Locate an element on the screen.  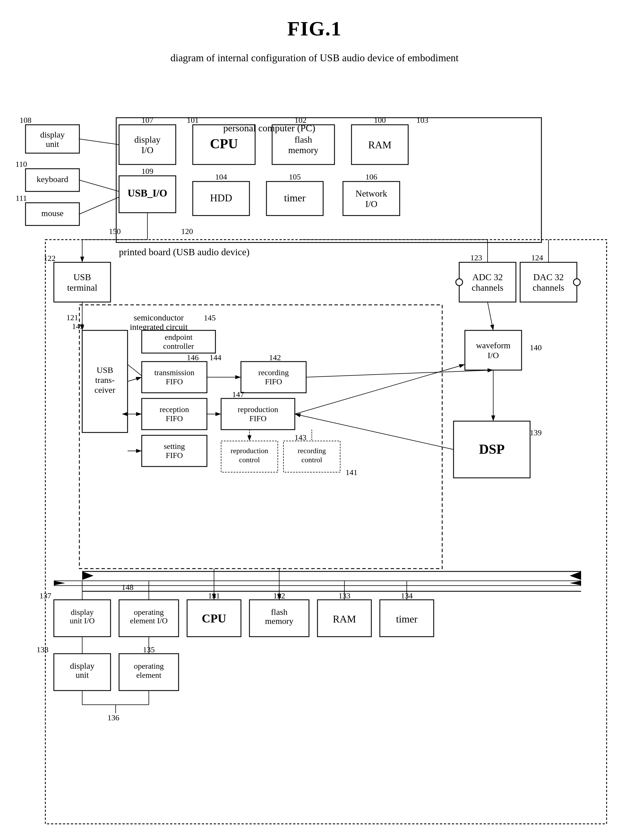
svg-text: 142 is located at coordinates (275, 358).